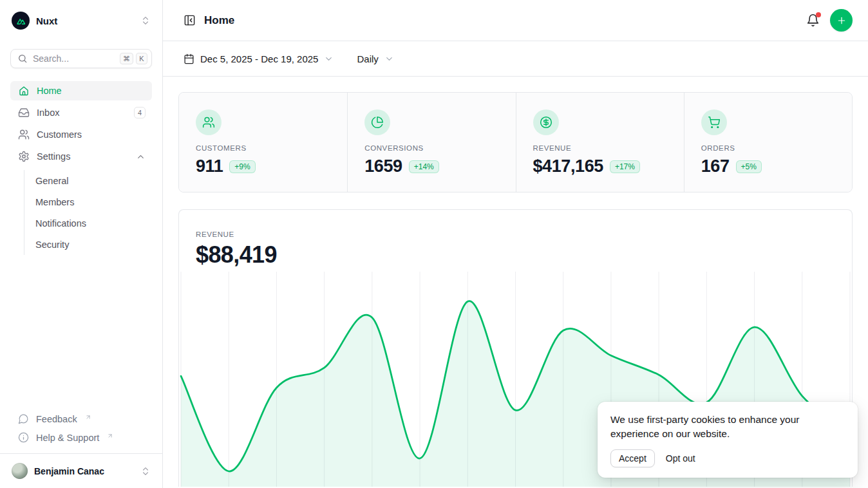 The image size is (868, 488). Describe the element at coordinates (140, 113) in the screenshot. I see `inbox-count-badge: 4` at that location.